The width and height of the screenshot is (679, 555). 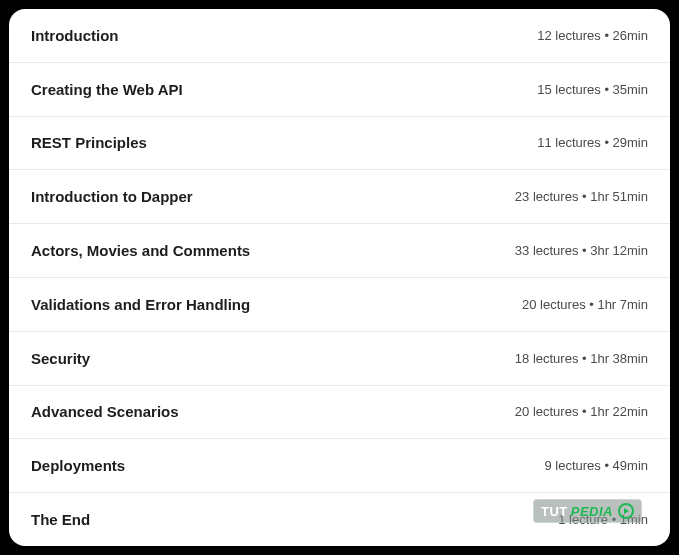 I want to click on section-meta: 33 lectures • 3hr 12min, so click(x=582, y=250).